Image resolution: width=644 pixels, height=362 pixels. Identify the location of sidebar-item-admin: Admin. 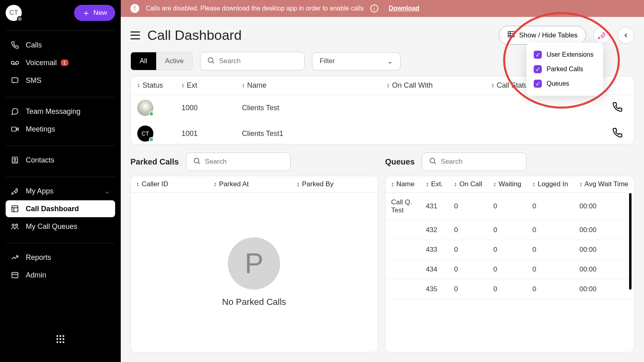
(60, 275).